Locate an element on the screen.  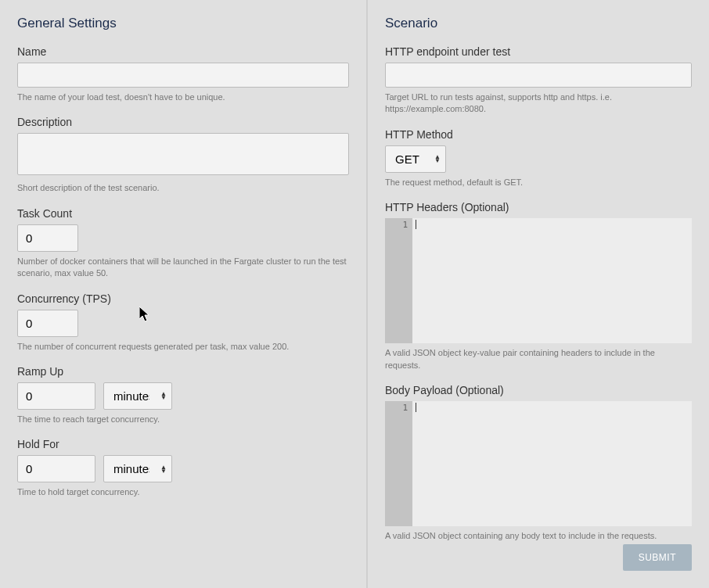
headers-help: A valid JSON object key-value pair conta… is located at coordinates (538, 360).